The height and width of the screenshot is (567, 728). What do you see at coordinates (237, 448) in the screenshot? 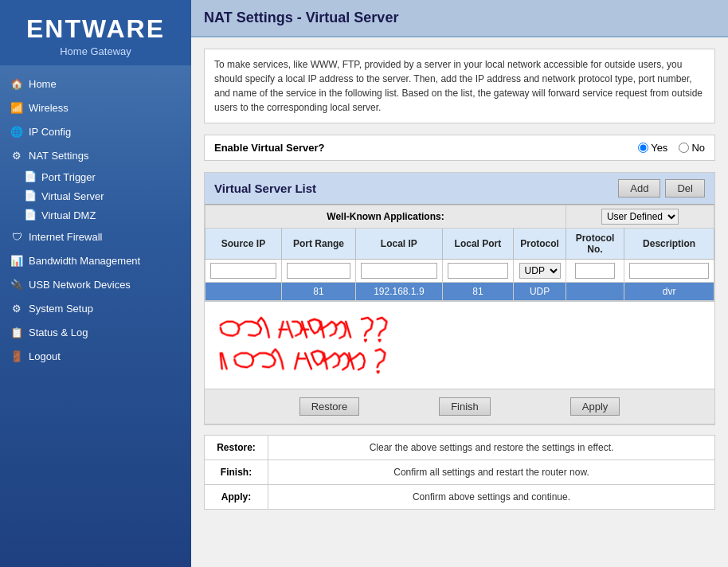
I see `desc-label: Restore:` at bounding box center [237, 448].